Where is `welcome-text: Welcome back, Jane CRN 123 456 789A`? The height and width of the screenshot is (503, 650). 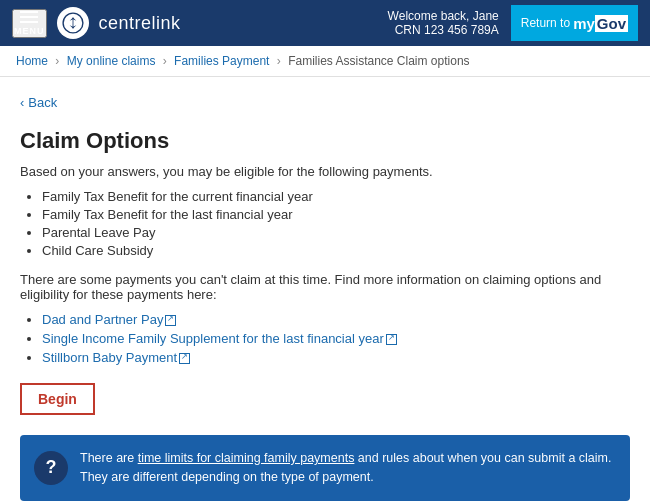 welcome-text: Welcome back, Jane CRN 123 456 789A is located at coordinates (444, 23).